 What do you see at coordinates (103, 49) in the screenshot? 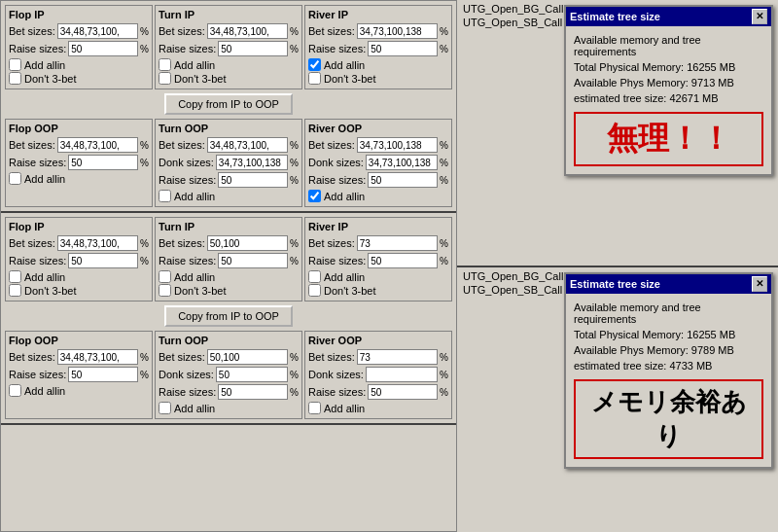
I see `flop-ip-raise-input-top` at bounding box center [103, 49].